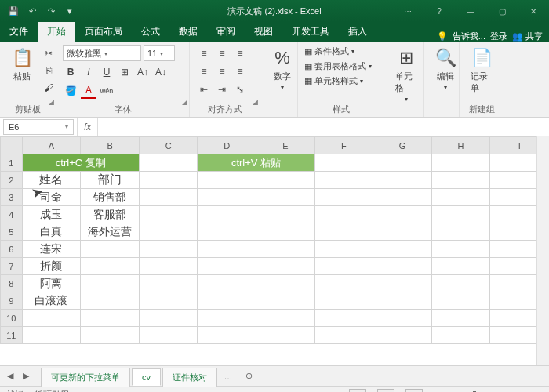 Image resolution: width=549 pixels, height=392 pixels. What do you see at coordinates (323, 127) in the screenshot?
I see `formula-bar` at bounding box center [323, 127].